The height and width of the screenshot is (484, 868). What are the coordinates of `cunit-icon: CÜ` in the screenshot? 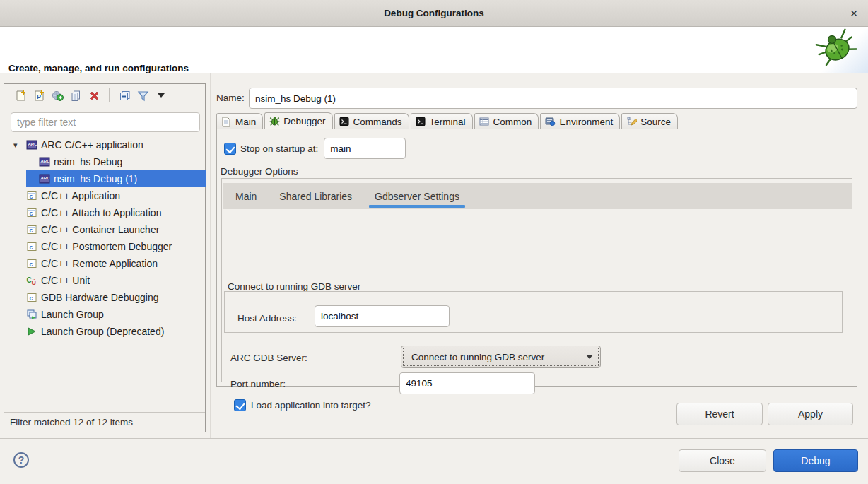 It's located at (32, 281).